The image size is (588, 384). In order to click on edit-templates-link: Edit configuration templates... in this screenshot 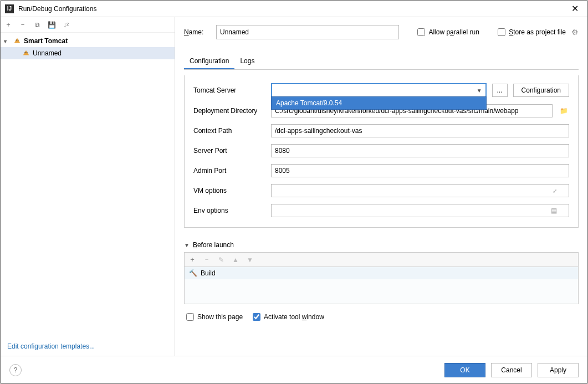, I will do `click(88, 346)`.